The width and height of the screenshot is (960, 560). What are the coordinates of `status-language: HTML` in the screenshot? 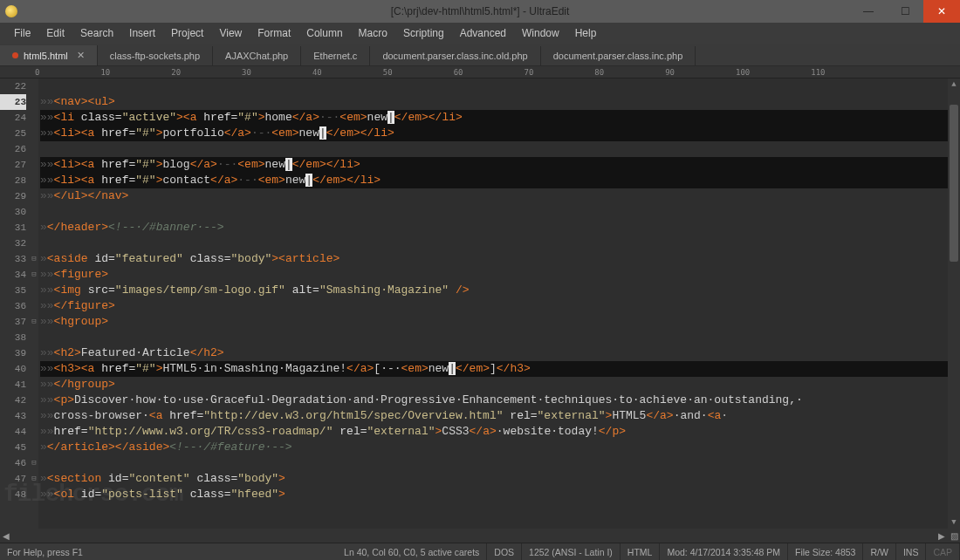 It's located at (641, 551).